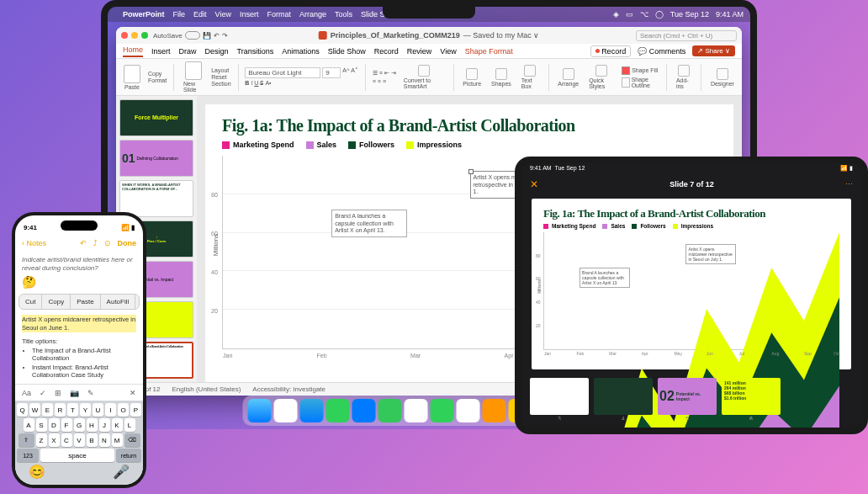 The height and width of the screenshot is (494, 868). I want to click on key-t: T, so click(72, 410).